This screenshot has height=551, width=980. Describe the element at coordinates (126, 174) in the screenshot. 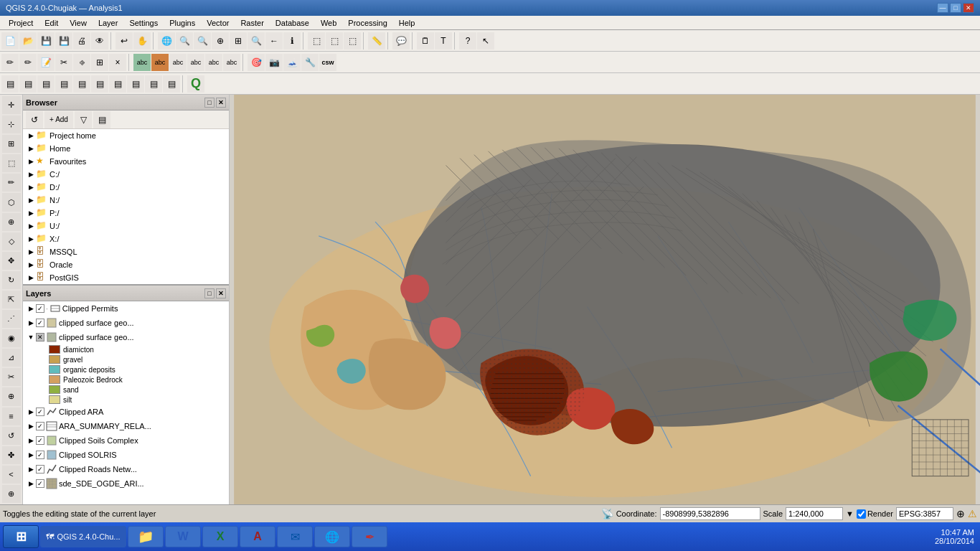

I see `browser-item-c: ▶ 📁 C:/` at that location.